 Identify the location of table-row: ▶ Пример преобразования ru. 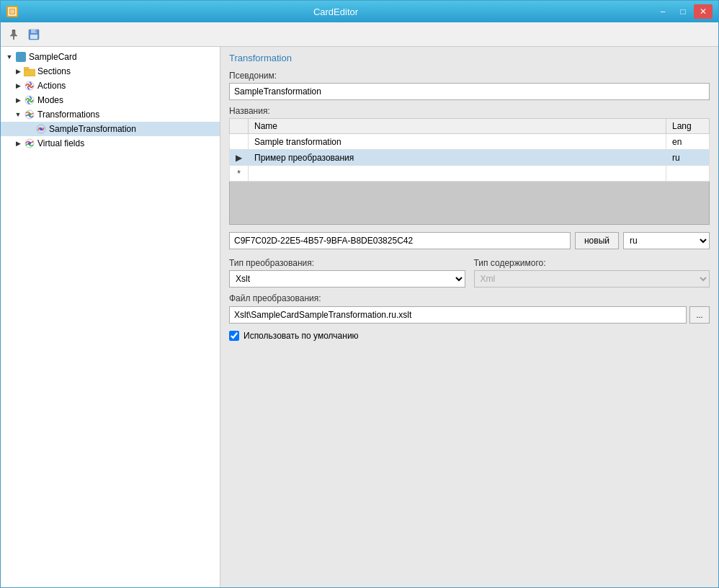
(470, 158).